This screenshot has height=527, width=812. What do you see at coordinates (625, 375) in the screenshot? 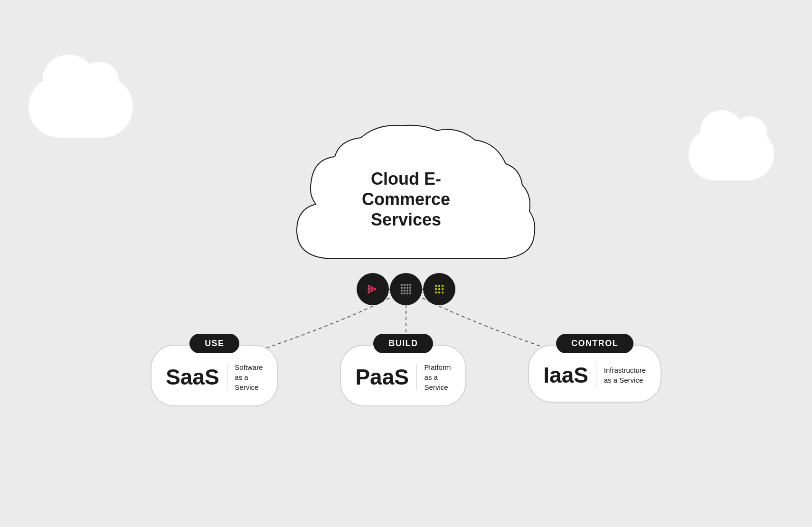
I see `iaas-description: Infrastructure as a Service` at bounding box center [625, 375].